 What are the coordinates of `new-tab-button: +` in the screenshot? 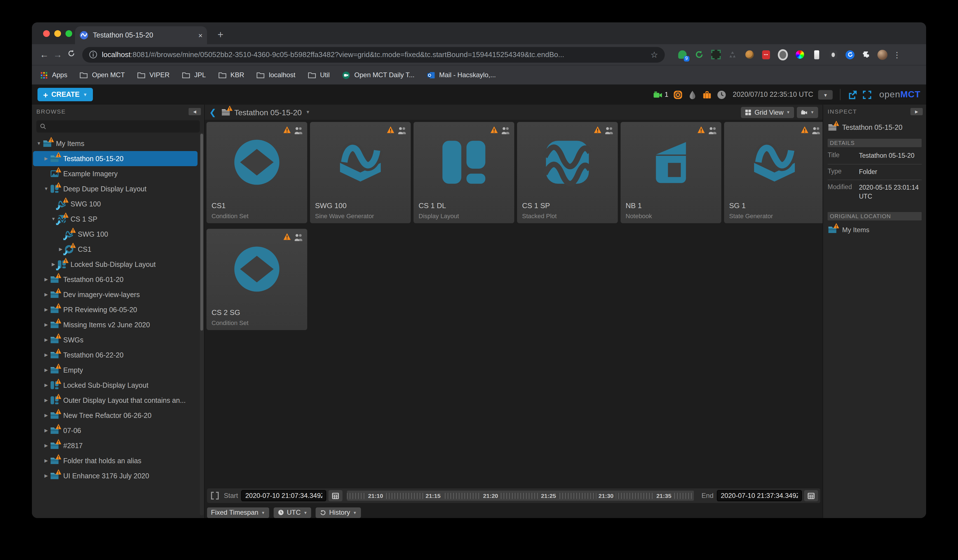 It's located at (220, 35).